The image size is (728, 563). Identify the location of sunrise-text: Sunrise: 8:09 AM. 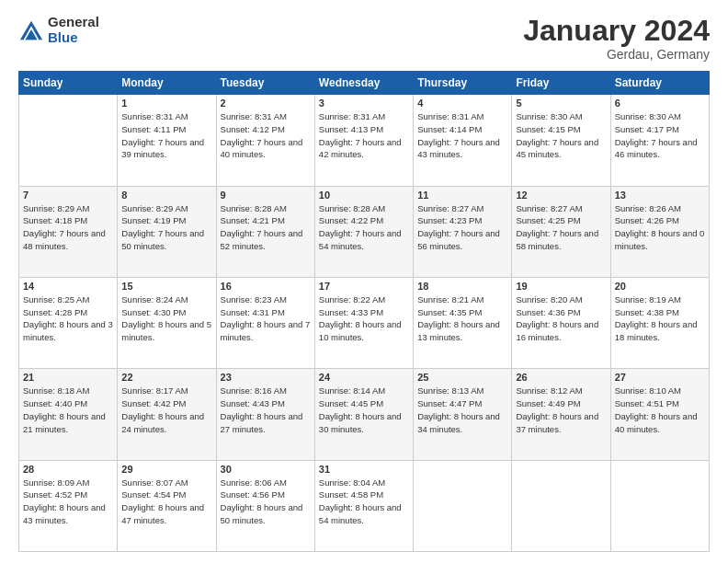
(68, 483).